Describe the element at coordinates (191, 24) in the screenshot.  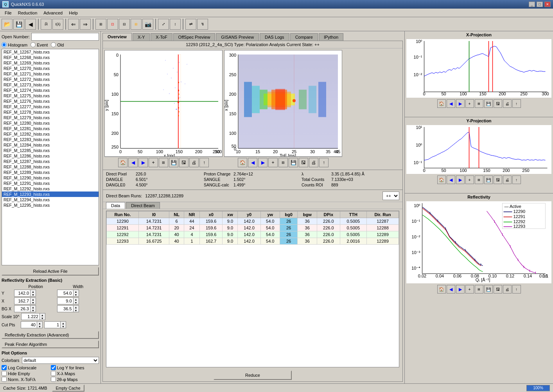
I see `extra-btn-3: ⇄` at that location.